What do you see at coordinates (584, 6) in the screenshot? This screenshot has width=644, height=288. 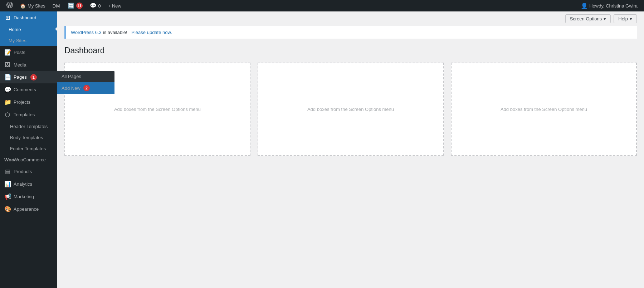 I see `user-avatar-icon: 👤` at bounding box center [584, 6].